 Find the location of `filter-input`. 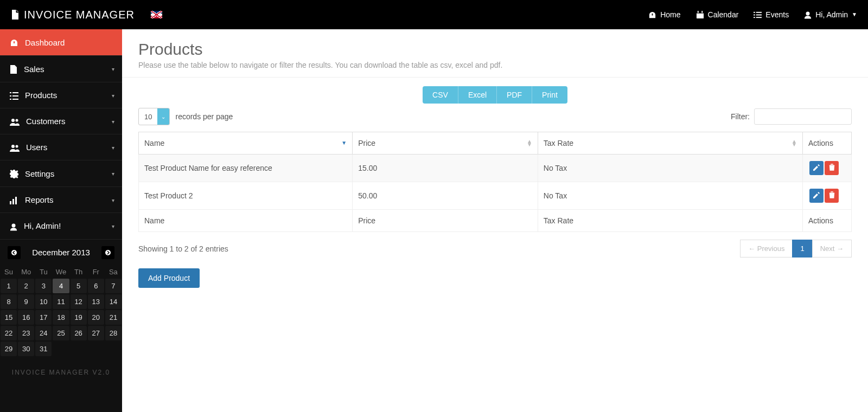

filter-input is located at coordinates (803, 117).